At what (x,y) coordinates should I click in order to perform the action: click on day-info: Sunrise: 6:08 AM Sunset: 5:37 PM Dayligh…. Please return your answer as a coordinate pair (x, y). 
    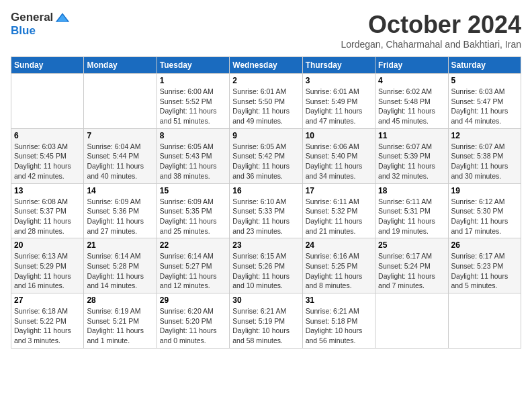
    Looking at the image, I should click on (47, 216).